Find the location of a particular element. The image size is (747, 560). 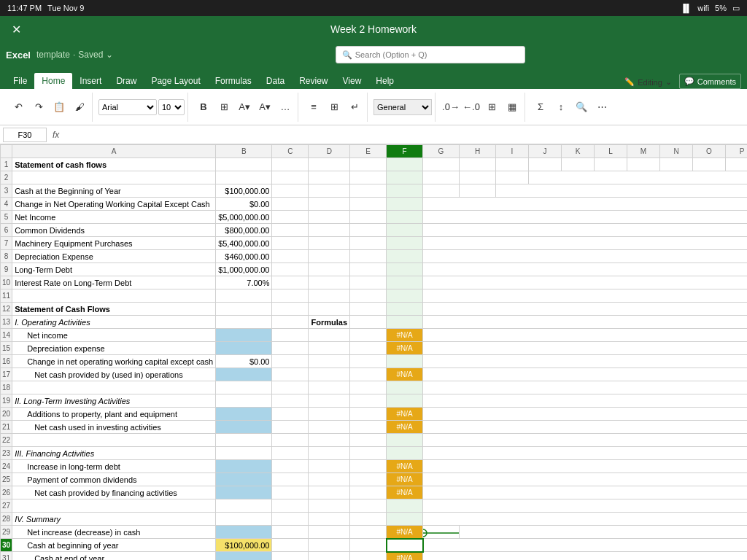

cell-d9 is located at coordinates (330, 270).